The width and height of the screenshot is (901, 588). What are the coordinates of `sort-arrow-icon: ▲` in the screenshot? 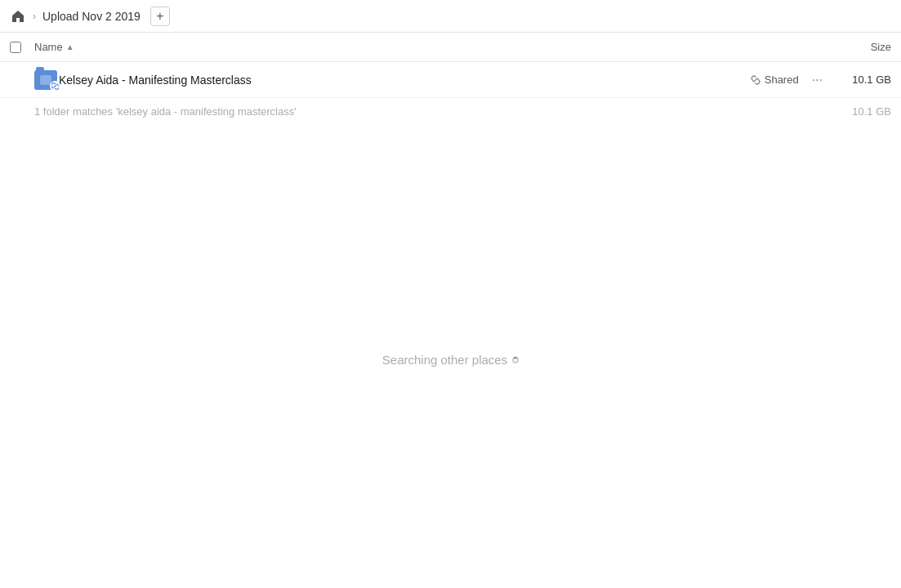 It's located at (70, 47).